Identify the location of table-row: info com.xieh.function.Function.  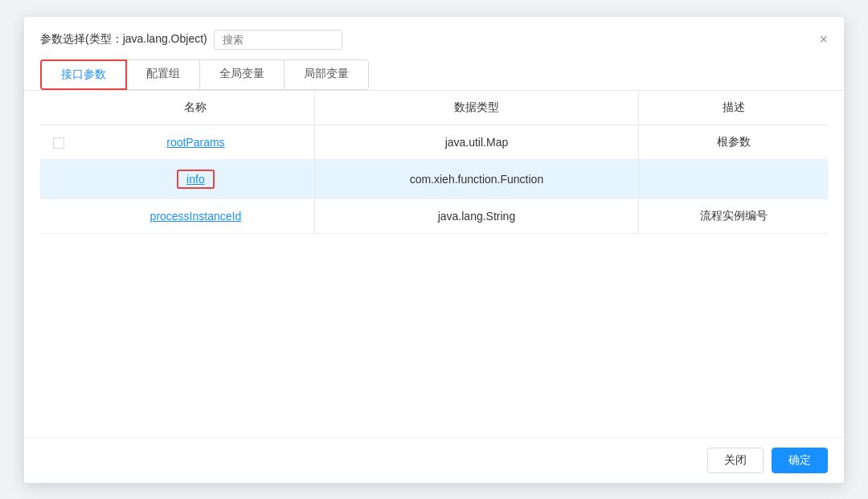
(434, 178).